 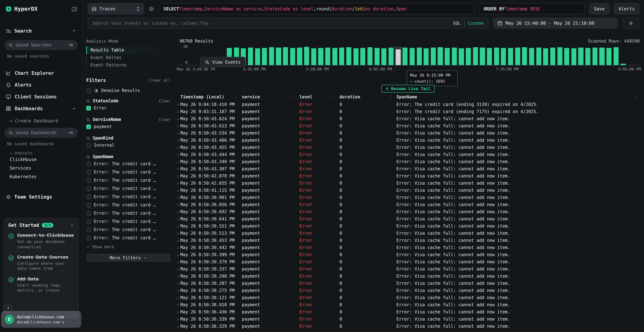 What do you see at coordinates (476, 23) in the screenshot?
I see `lang-lucene: Lucene` at bounding box center [476, 23].